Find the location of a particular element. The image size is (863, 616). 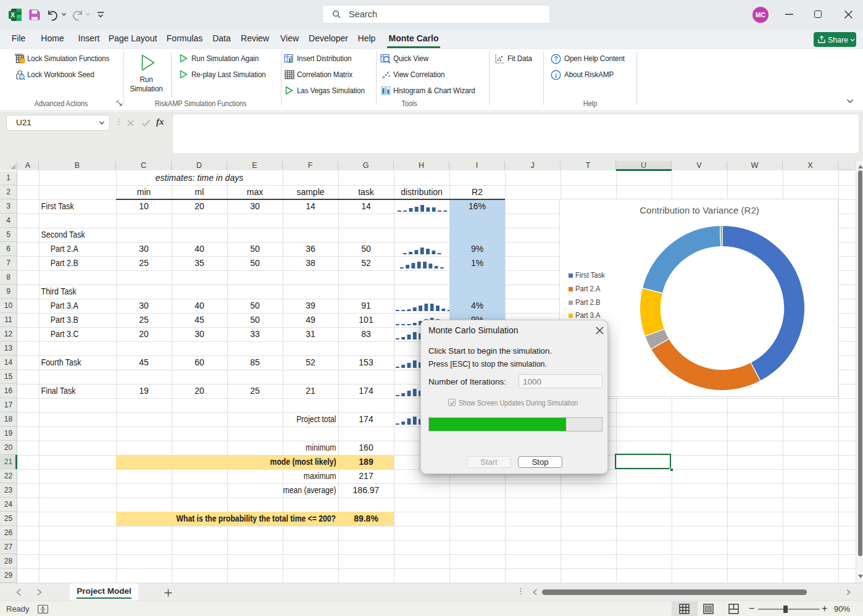

svg-text: i is located at coordinates (556, 75).